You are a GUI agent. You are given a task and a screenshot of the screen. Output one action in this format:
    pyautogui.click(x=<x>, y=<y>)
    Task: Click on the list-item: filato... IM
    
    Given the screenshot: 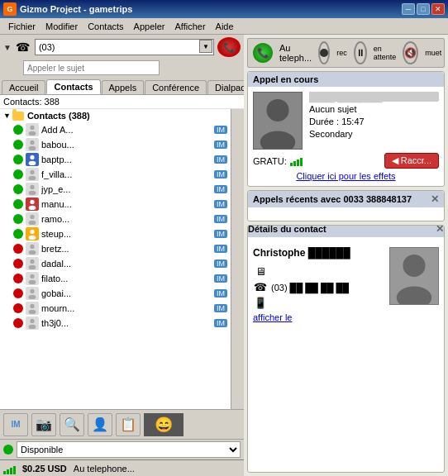 What is the action you would take?
    pyautogui.click(x=116, y=278)
    